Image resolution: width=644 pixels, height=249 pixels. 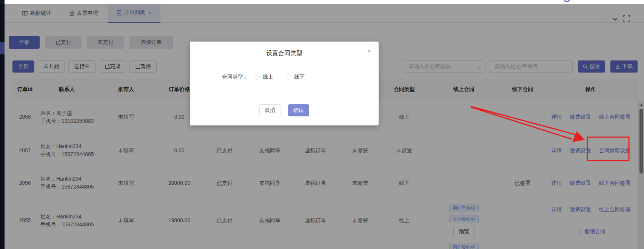 What do you see at coordinates (567, 1) in the screenshot?
I see `topbar-avatar-icon` at bounding box center [567, 1].